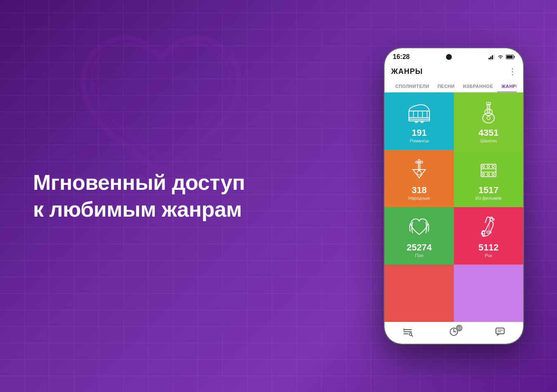 The image size is (557, 392). Describe the element at coordinates (449, 57) in the screenshot. I see `status-notch` at that location.